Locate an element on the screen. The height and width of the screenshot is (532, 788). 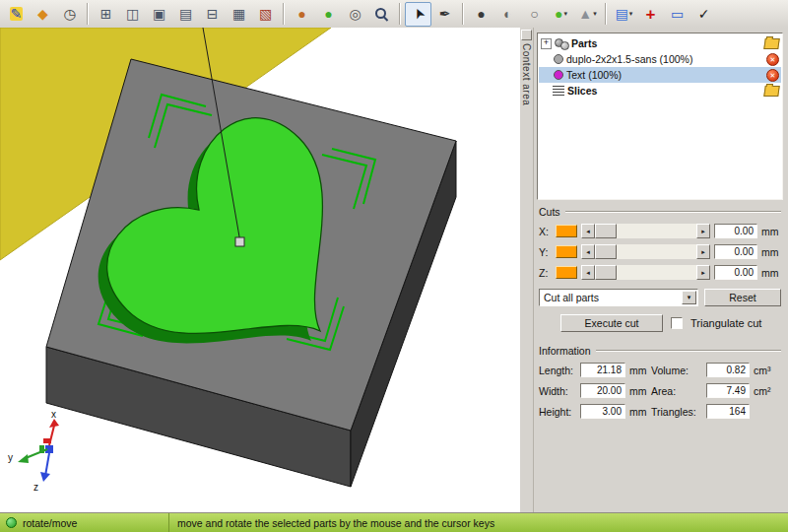
measure-tool-button: ▲ ▾ is located at coordinates (587, 14).